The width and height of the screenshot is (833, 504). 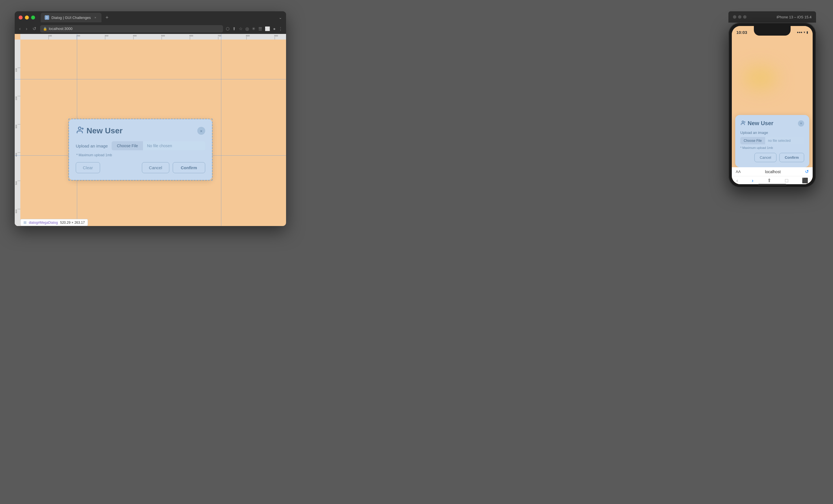 I want to click on toolbar-icons: ⬡ ⬆ ☆ ◎ ✳ ☰ ⬜ ● ⋮, so click(x=254, y=29).